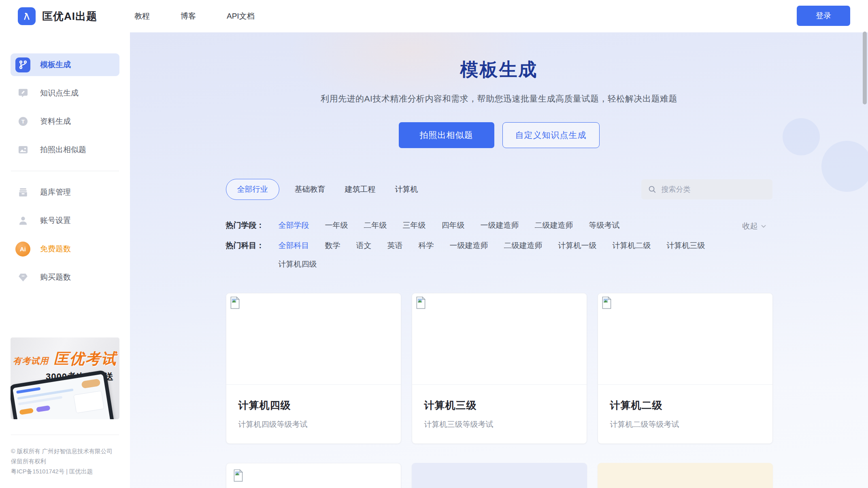 Image resolution: width=868 pixels, height=488 pixels. What do you see at coordinates (55, 121) in the screenshot?
I see `sidebar-item-label: 资料生成` at bounding box center [55, 121].